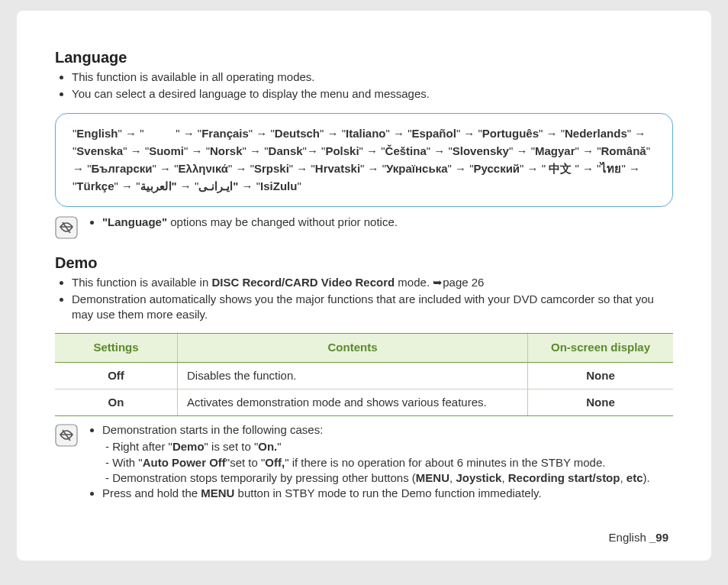  Describe the element at coordinates (364, 86) in the screenshot. I see `language-bullets: This function is available in all operat…` at that location.